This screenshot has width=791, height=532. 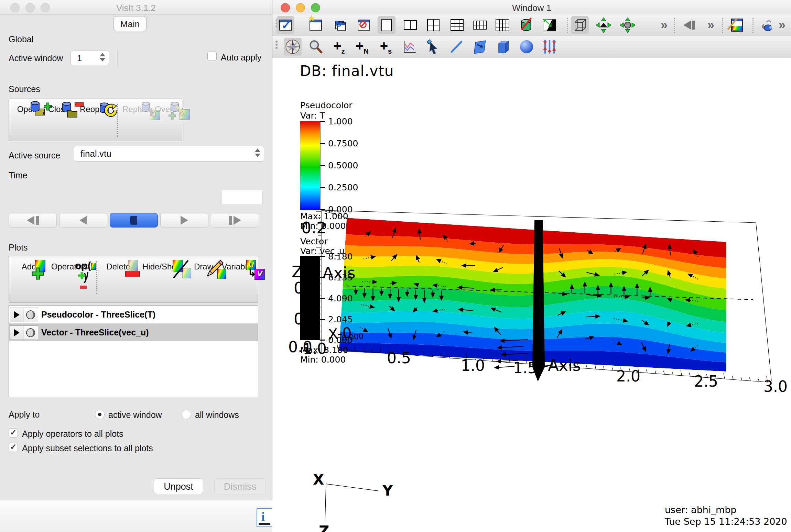 What do you see at coordinates (502, 25) in the screenshot?
I see `layout-4x4-button` at bounding box center [502, 25].